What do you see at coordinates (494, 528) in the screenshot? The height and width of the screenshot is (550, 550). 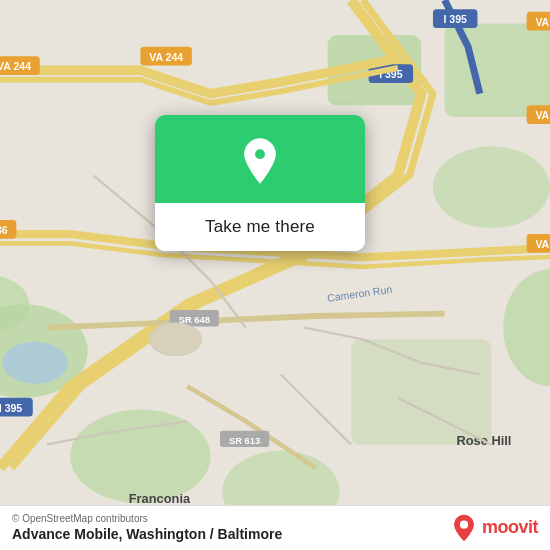 I see `moovit-logo: moovit` at bounding box center [494, 528].